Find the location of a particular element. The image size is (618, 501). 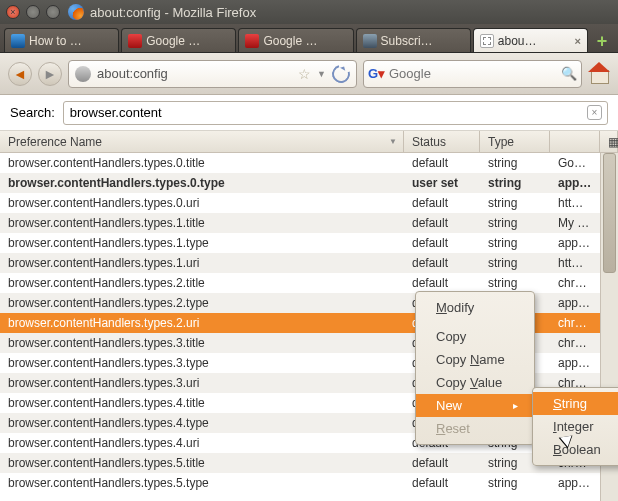

search-engine-input is located at coordinates (473, 74).